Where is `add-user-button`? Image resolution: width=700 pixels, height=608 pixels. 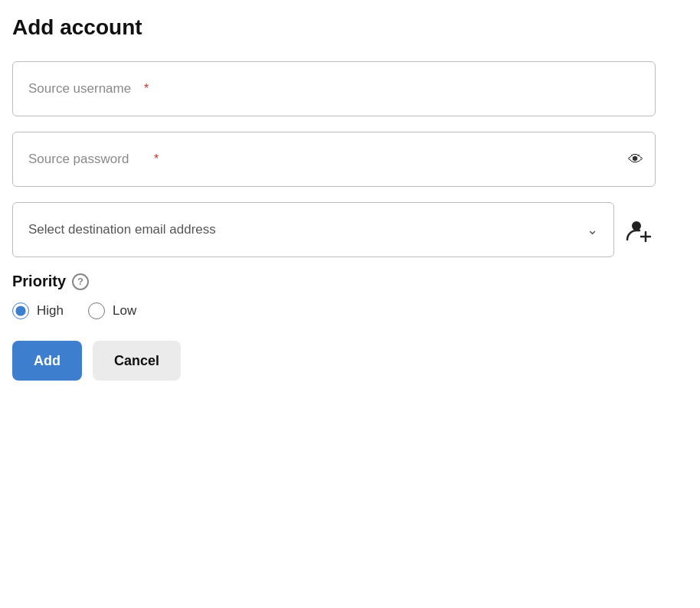 add-user-button is located at coordinates (639, 230).